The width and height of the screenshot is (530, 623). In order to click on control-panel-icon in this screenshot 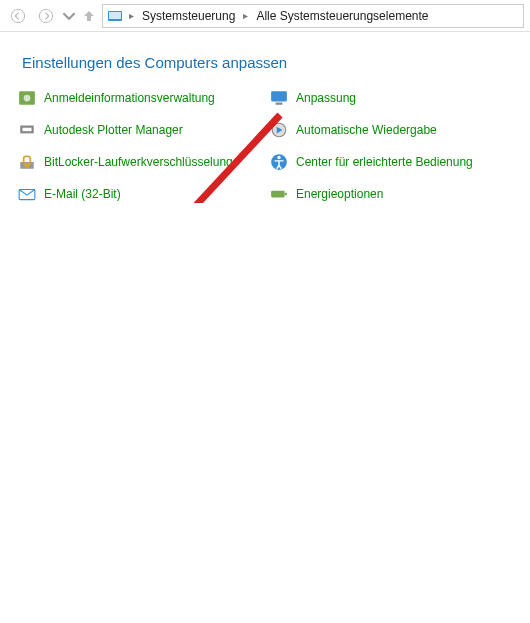, I will do `click(115, 16)`.